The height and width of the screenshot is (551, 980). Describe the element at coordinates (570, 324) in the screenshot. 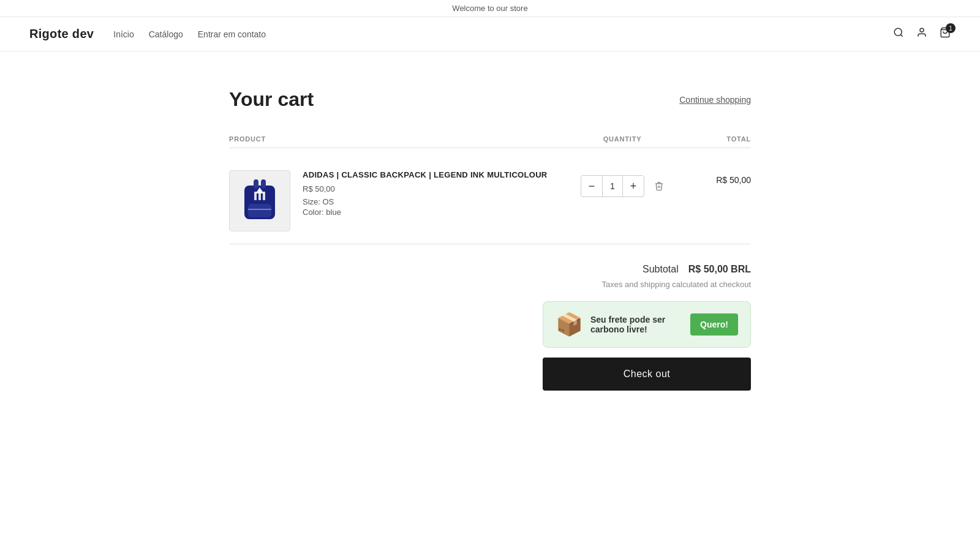

I see `carbon-icon: 📦` at that location.